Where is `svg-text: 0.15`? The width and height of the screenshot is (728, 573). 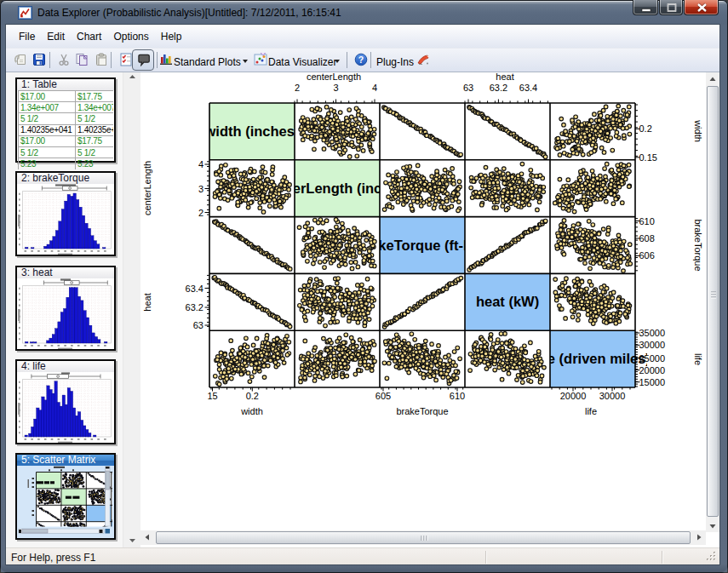 svg-text: 0.15 is located at coordinates (649, 158).